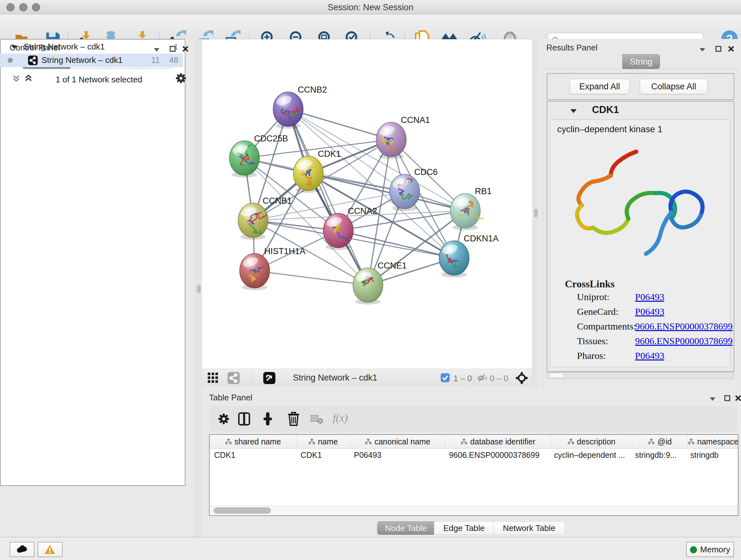 Image resolution: width=741 pixels, height=560 pixels. I want to click on column-header-label: database identifier, so click(502, 442).